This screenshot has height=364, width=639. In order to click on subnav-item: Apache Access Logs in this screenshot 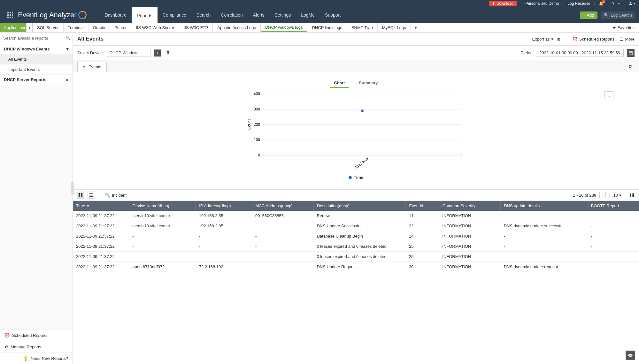, I will do `click(237, 27)`.